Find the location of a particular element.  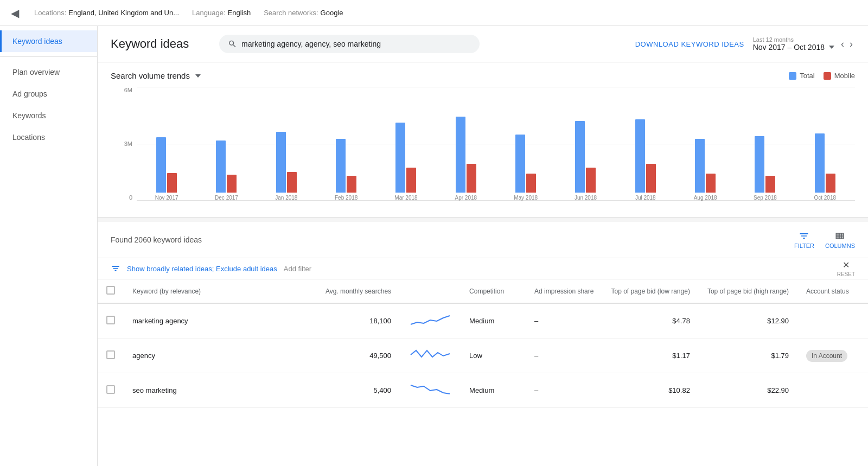

competition-cell: Low is located at coordinates (493, 356).